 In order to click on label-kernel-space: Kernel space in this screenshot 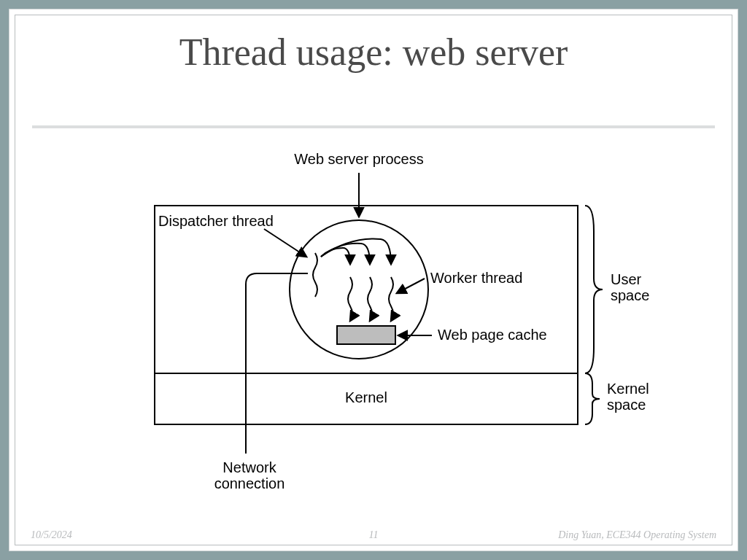, I will do `click(628, 397)`.